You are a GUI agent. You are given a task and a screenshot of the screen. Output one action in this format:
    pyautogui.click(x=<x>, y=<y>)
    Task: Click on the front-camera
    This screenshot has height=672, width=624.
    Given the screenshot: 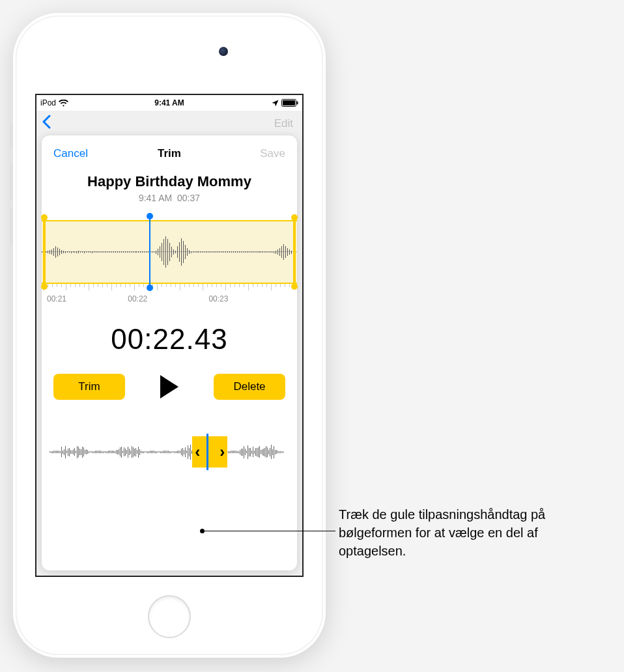 What is the action you would take?
    pyautogui.click(x=223, y=51)
    